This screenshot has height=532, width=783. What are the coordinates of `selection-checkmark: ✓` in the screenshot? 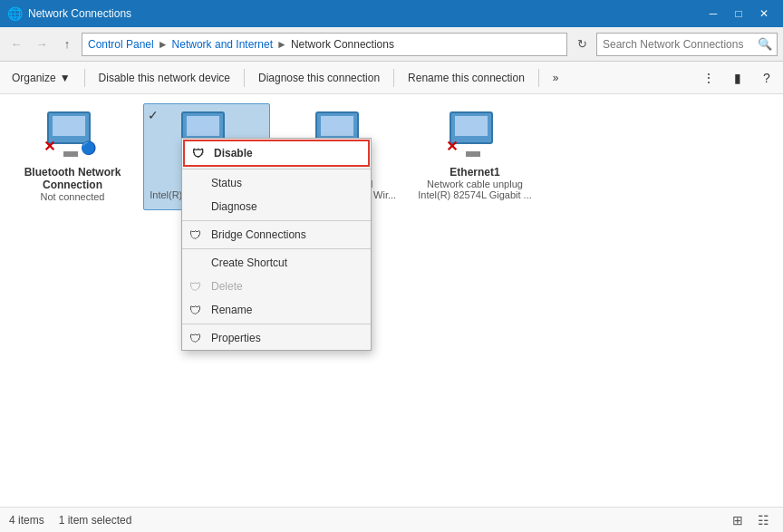 It's located at (153, 115).